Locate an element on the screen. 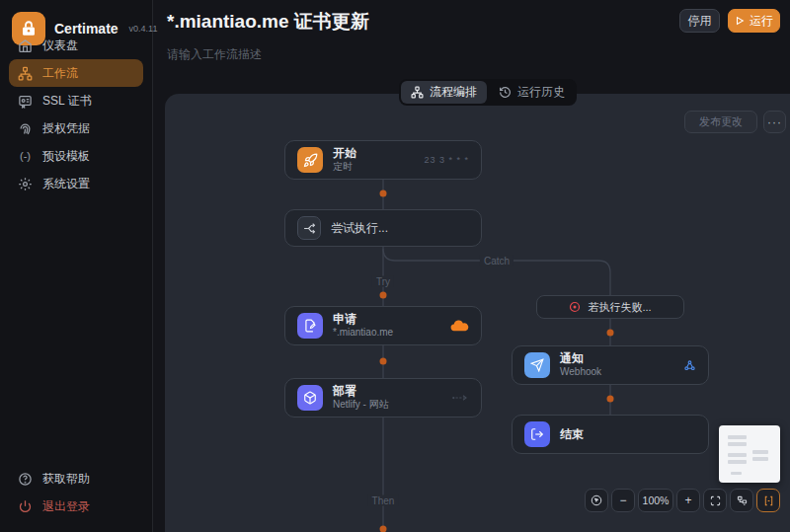  sidebar-footer: 获取帮助 退出登录 is located at coordinates (76, 493).